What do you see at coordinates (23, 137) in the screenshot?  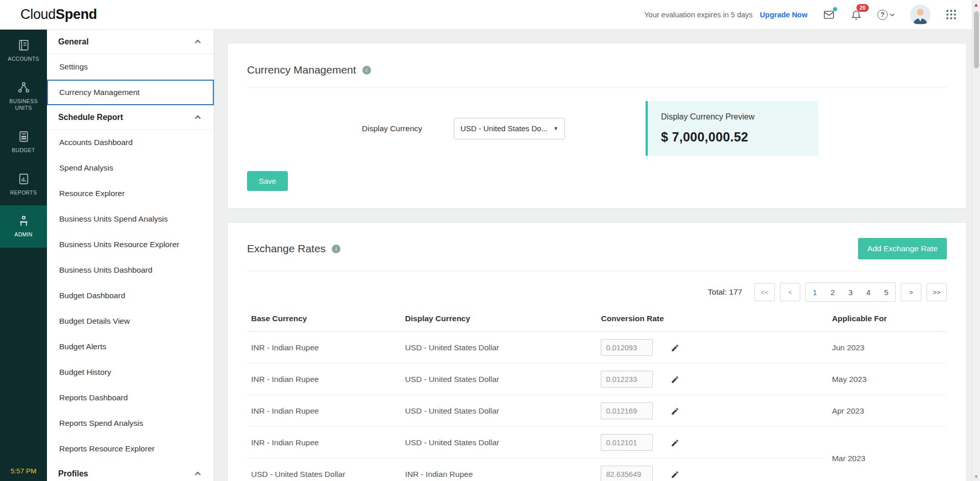 I see `budget-icon` at bounding box center [23, 137].